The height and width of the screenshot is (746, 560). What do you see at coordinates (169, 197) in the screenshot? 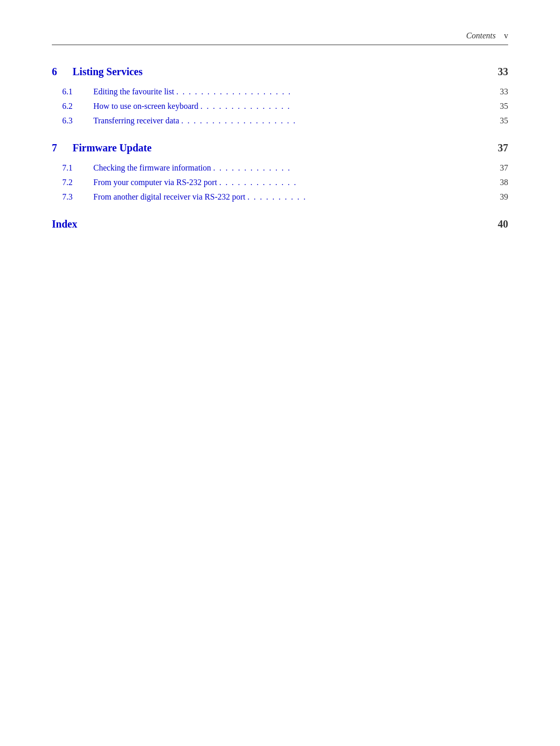
I see `section-7-3-title: From another digital receiver via RS-232…` at bounding box center [169, 197].